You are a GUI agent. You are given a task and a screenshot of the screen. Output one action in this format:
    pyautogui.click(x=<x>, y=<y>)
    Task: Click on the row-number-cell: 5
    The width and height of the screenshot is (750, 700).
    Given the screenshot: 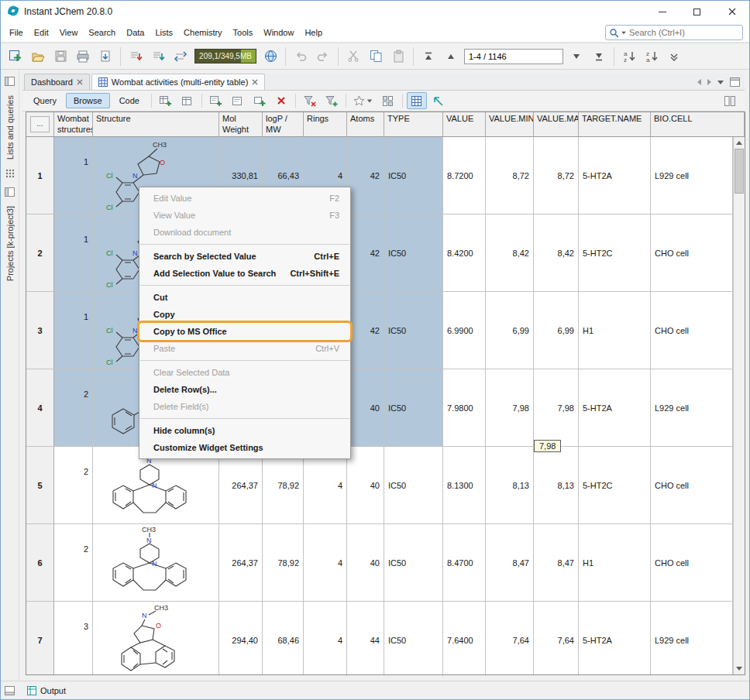 What is the action you would take?
    pyautogui.click(x=40, y=486)
    